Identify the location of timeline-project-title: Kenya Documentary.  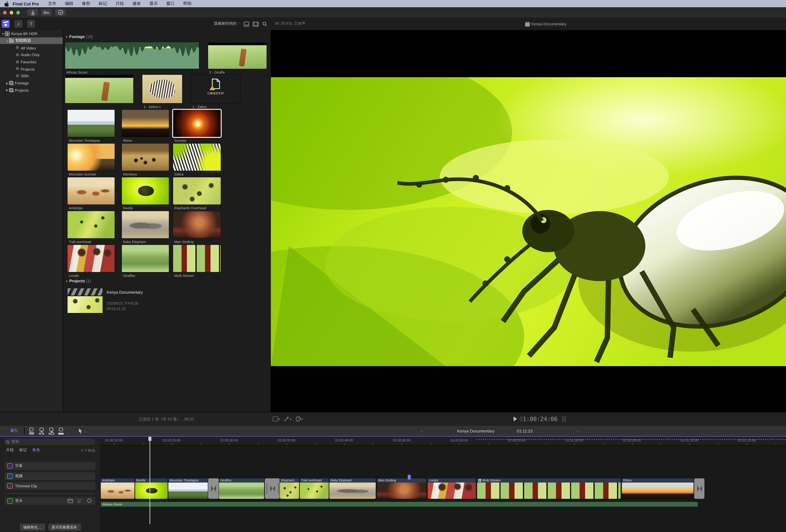
(476, 431).